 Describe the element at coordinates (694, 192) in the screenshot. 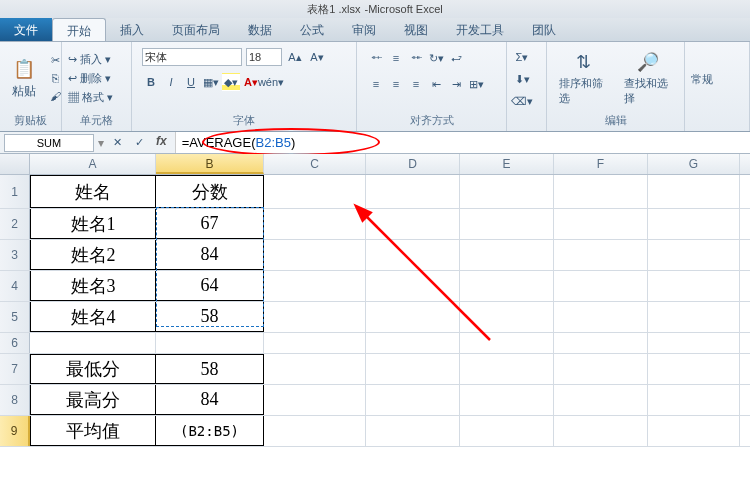

I see `cell-G1` at that location.